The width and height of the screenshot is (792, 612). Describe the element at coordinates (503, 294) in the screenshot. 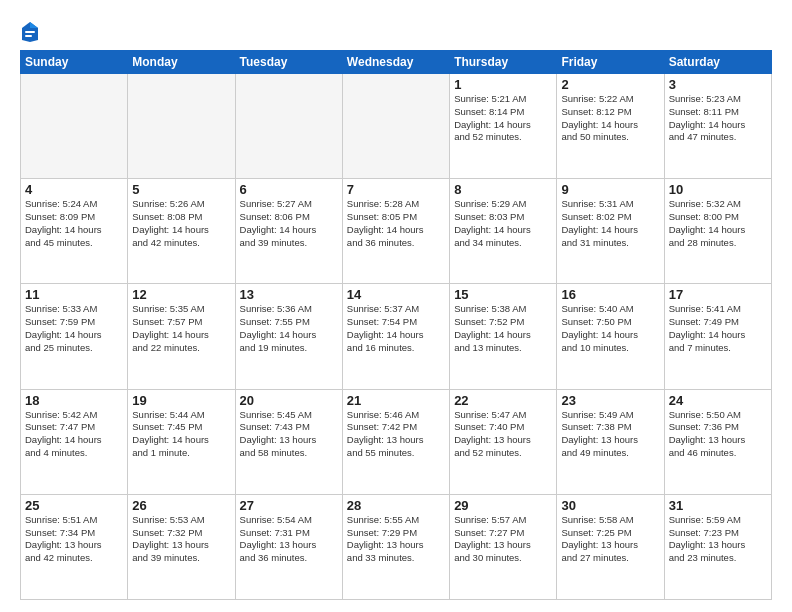

I see `day-number: 15` at that location.